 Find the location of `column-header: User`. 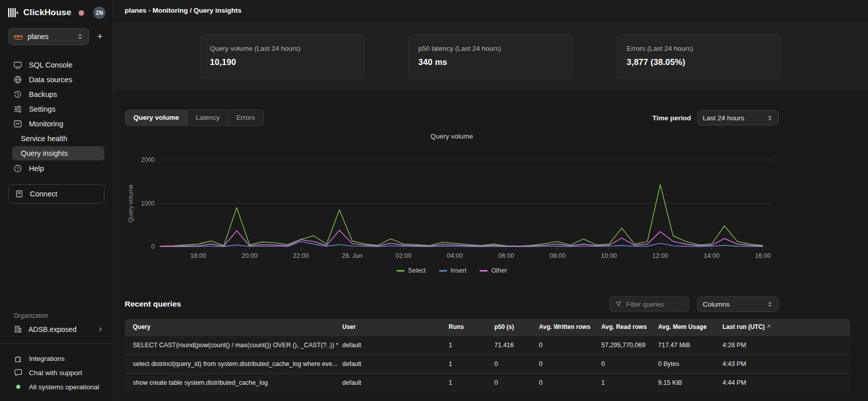

column-header: User is located at coordinates (391, 327).